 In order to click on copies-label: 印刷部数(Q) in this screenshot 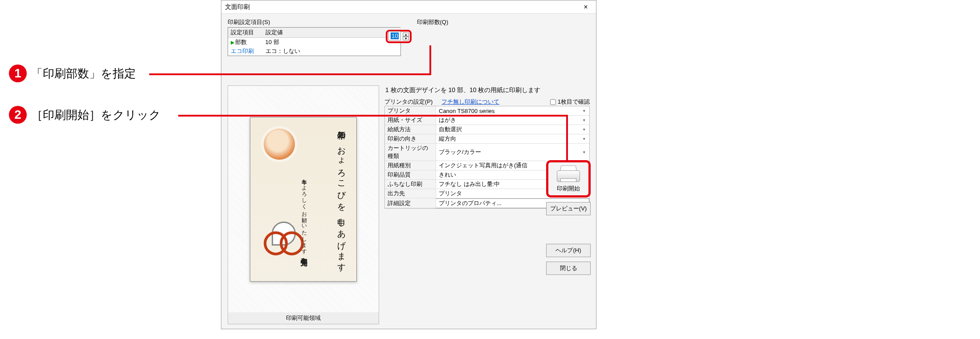, I will do `click(503, 22)`.